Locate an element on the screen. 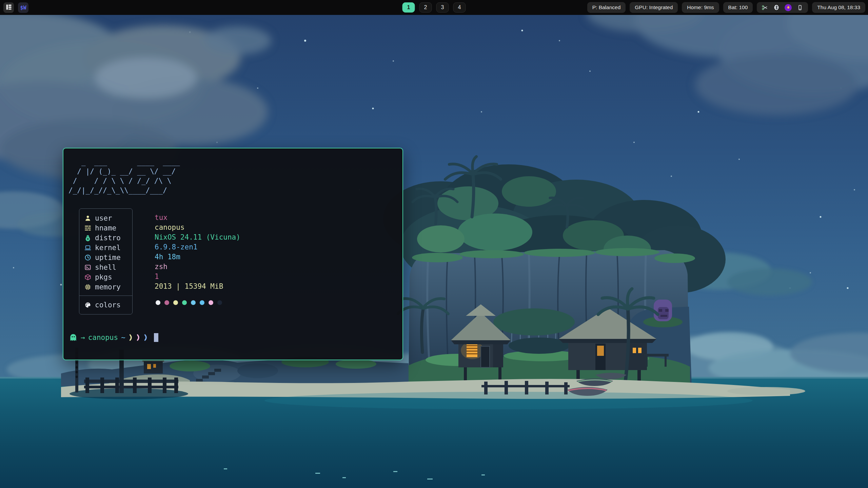 The image size is (868, 488). stone-statue is located at coordinates (663, 310).